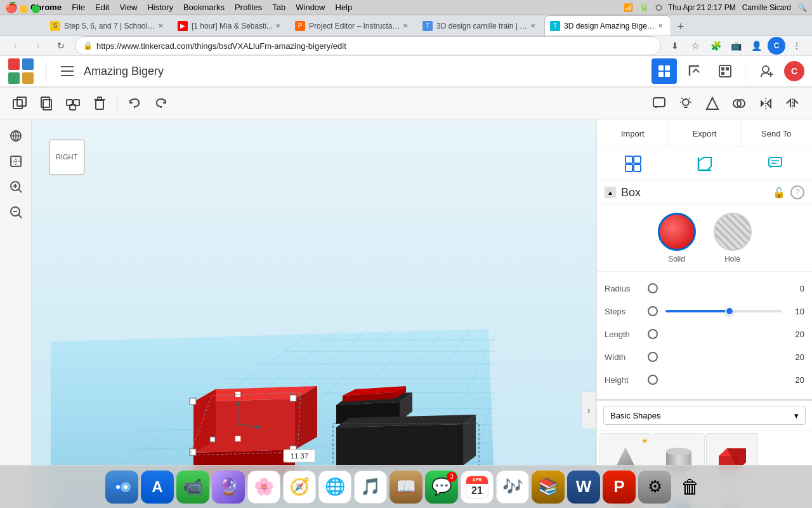 The width and height of the screenshot is (812, 508). What do you see at coordinates (134, 104) in the screenshot?
I see `undo-button` at bounding box center [134, 104].